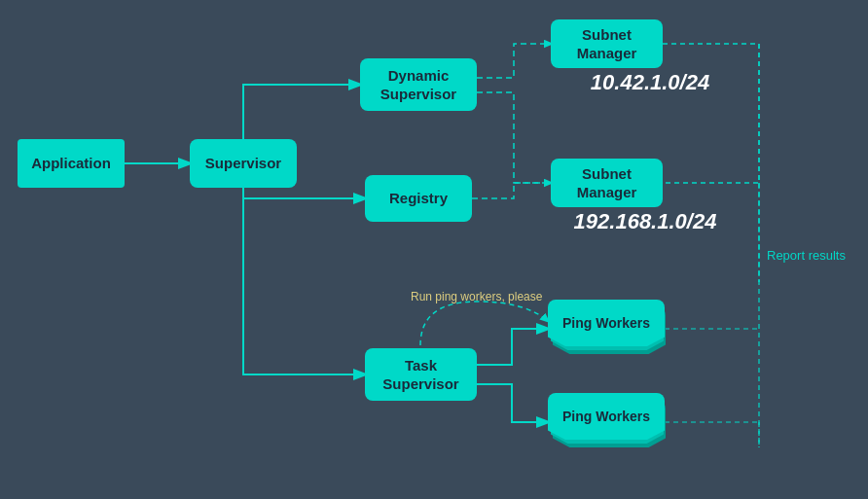 This screenshot has height=499, width=868. Describe the element at coordinates (418, 86) in the screenshot. I see `dynamic-supervisor-label: DynamicSupervisor` at that location.